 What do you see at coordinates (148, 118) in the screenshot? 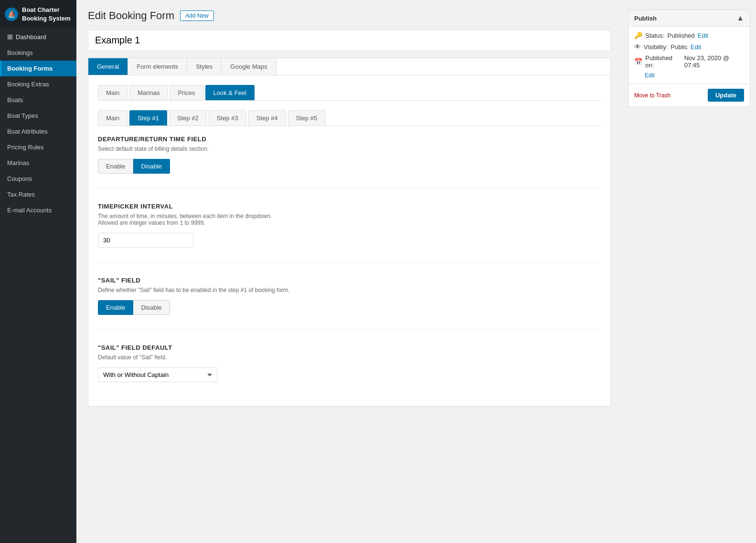
I see `step-tab-step1: Step #1` at bounding box center [148, 118].